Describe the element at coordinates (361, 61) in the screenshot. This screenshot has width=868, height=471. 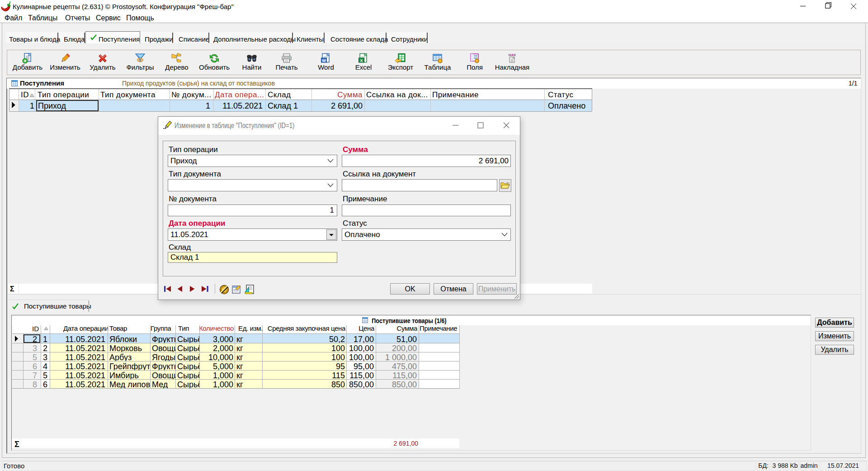
I see `svg-text: X` at that location.